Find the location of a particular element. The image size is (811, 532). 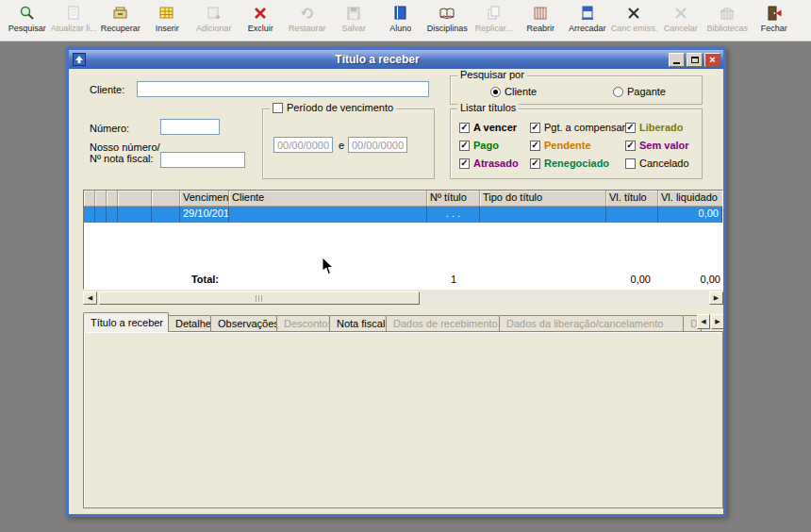

cliente-search-input is located at coordinates (283, 89).